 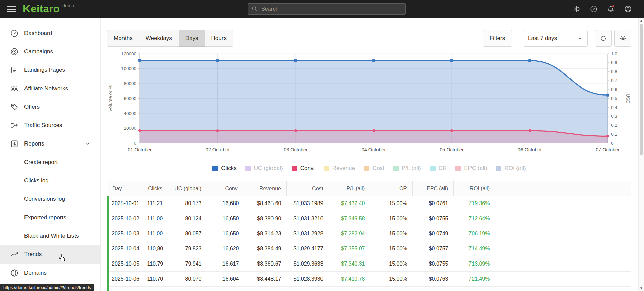 I want to click on cell-uc-global: 80,057, so click(x=188, y=234).